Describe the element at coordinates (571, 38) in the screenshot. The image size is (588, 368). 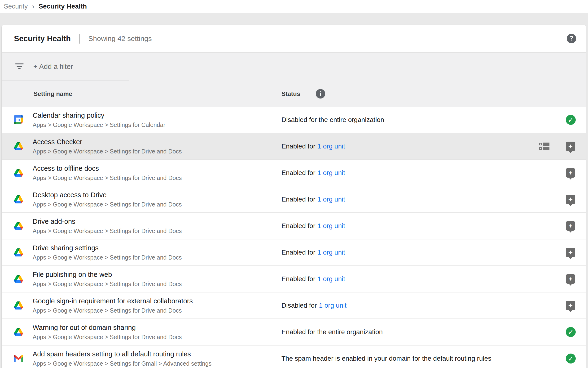
I see `help-icon: ?` at that location.